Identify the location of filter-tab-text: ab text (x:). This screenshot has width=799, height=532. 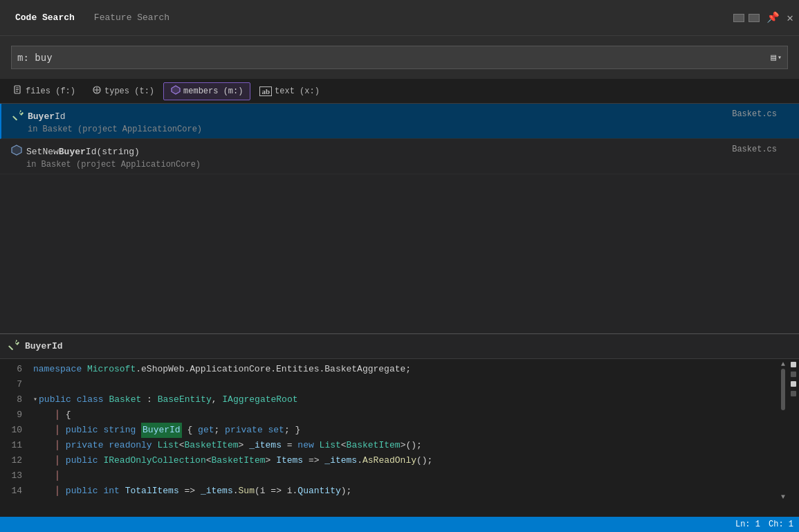
(289, 91).